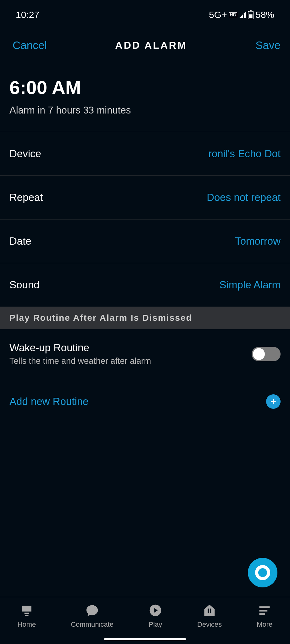 The width and height of the screenshot is (290, 644). I want to click on add-routine-plus-icon, so click(273, 402).